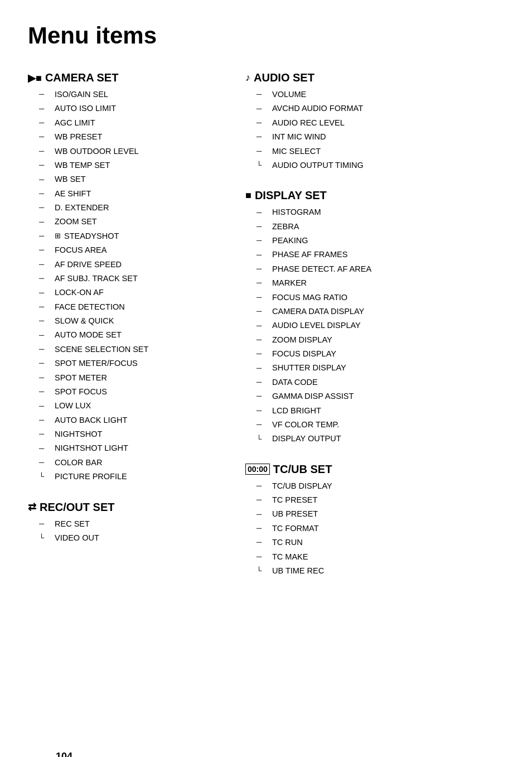 The image size is (532, 757). I want to click on section-header-audio-set: ♪ AUDIO SET, so click(375, 78).